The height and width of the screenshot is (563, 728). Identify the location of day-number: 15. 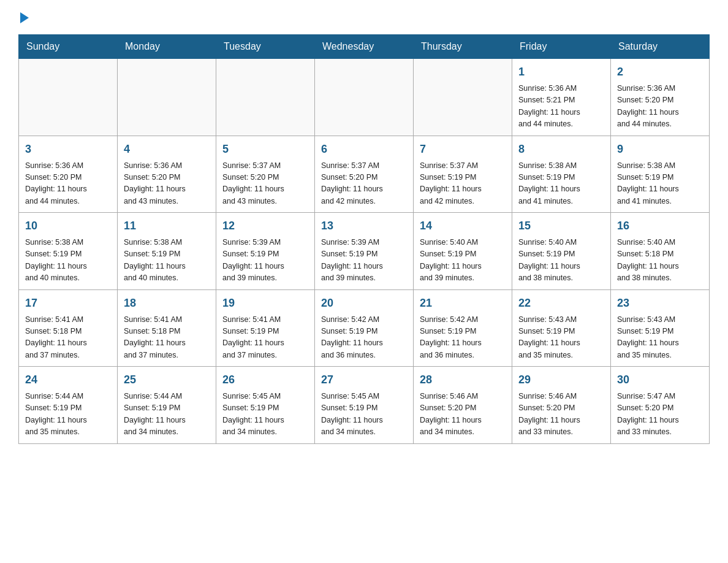
(561, 226).